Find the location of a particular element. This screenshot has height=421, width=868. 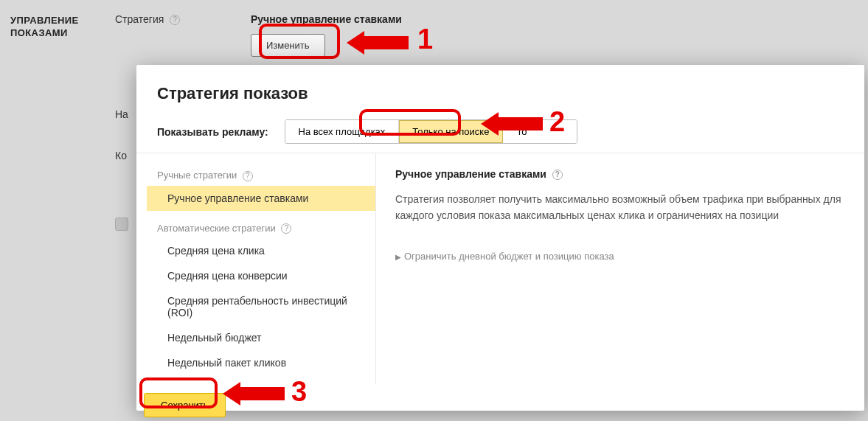

change-button: Изменить is located at coordinates (288, 46).